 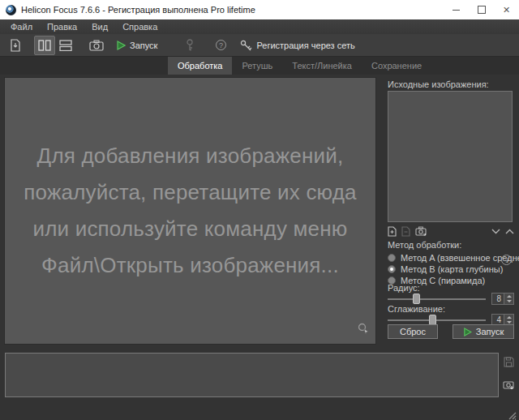 I want to click on camera-icon, so click(x=97, y=45).